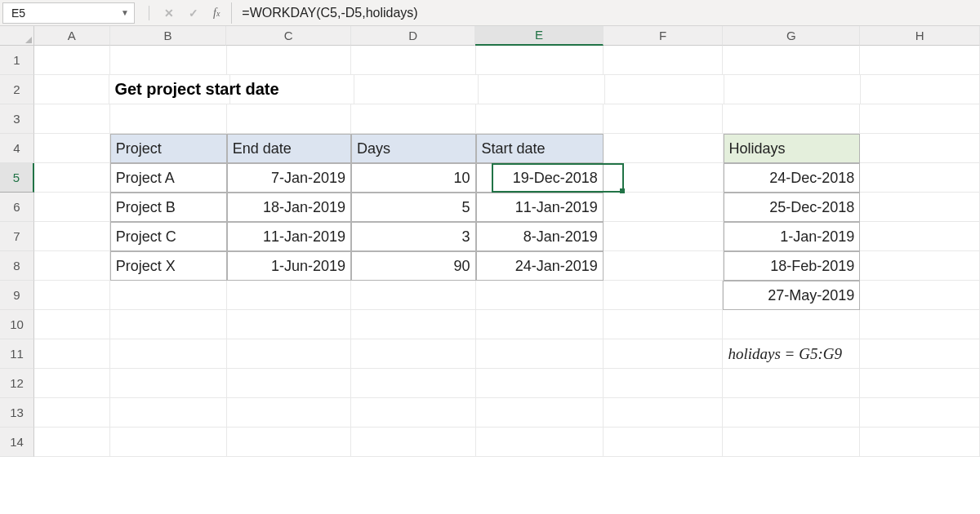 This screenshot has width=980, height=514. What do you see at coordinates (72, 60) in the screenshot?
I see `cell-A1` at bounding box center [72, 60].